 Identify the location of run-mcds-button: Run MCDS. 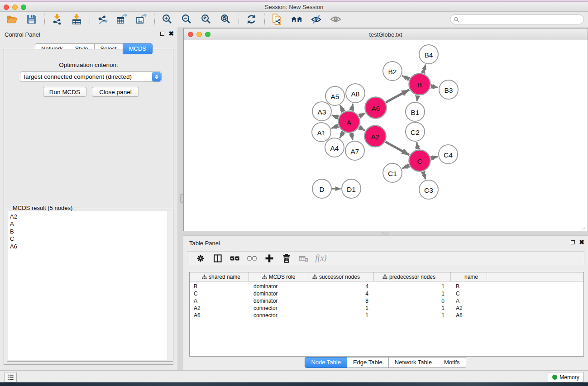
(65, 92).